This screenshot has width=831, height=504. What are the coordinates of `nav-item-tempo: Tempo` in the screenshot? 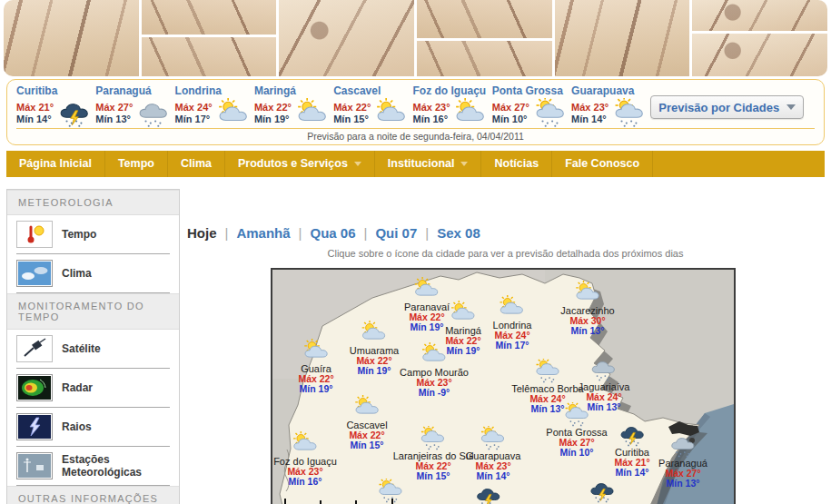 It's located at (136, 163).